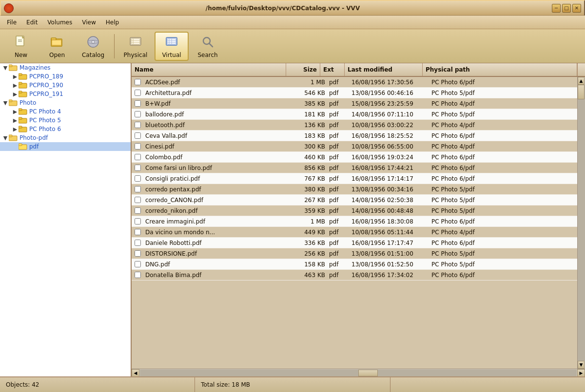 Image resolution: width=585 pixels, height=392 pixels. What do you see at coordinates (65, 120) in the screenshot?
I see `tree-item-pcphoto5: ▶PC Photo 5` at bounding box center [65, 120].